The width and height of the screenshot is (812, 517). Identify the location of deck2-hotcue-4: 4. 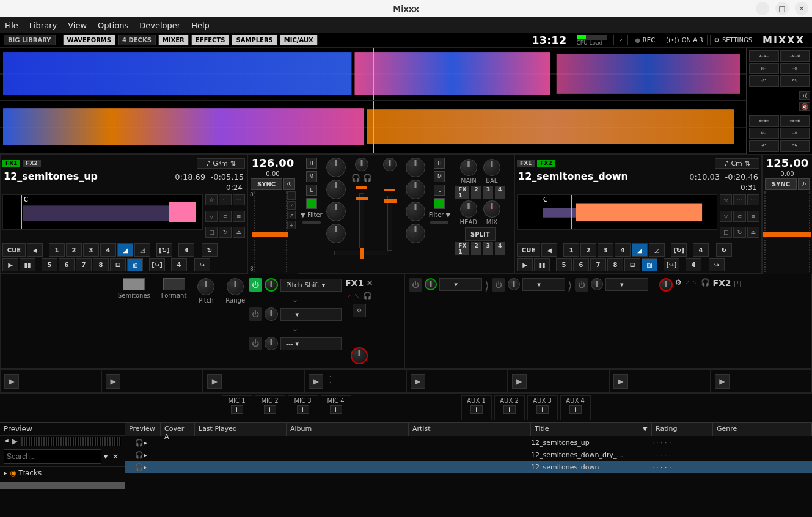
(623, 250).